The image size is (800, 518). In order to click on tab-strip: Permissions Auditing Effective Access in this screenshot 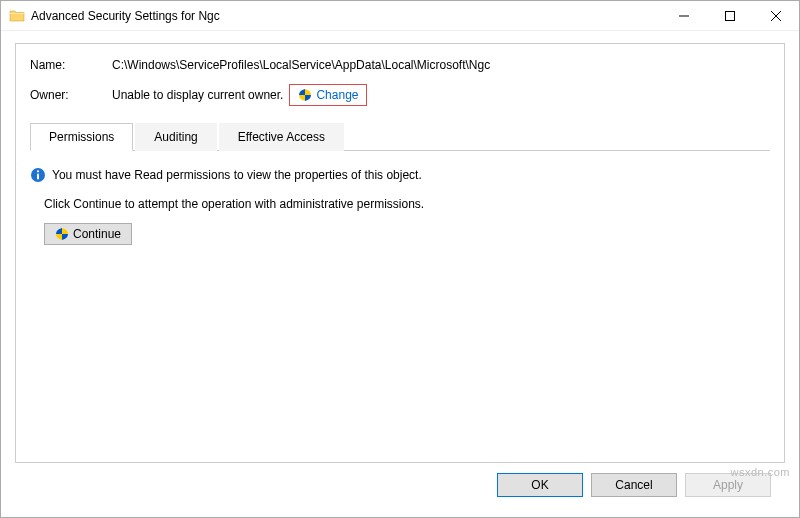, I will do `click(400, 136)`.